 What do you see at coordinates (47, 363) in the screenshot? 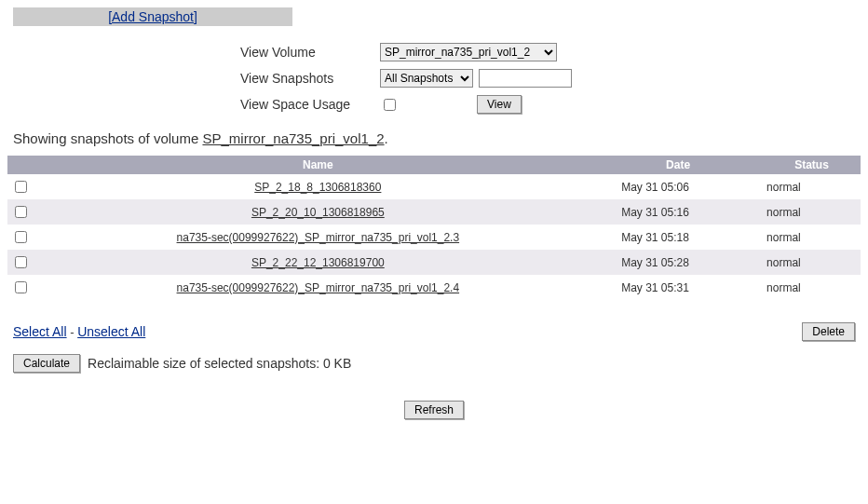
I see `calculate-button: Calculate` at bounding box center [47, 363].